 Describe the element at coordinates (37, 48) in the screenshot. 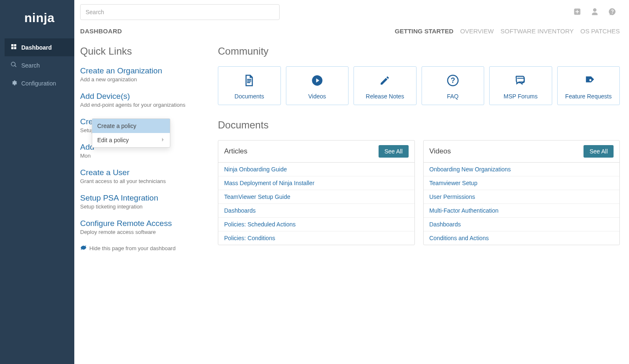

I see `sidebar-item-label: Dashboard` at that location.